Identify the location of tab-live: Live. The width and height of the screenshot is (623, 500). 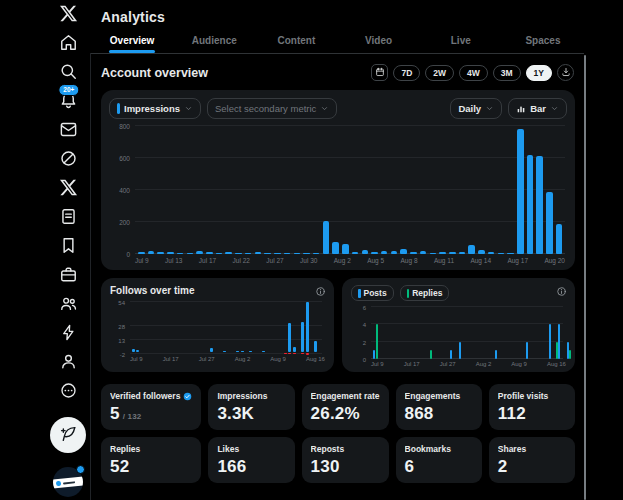
(461, 40).